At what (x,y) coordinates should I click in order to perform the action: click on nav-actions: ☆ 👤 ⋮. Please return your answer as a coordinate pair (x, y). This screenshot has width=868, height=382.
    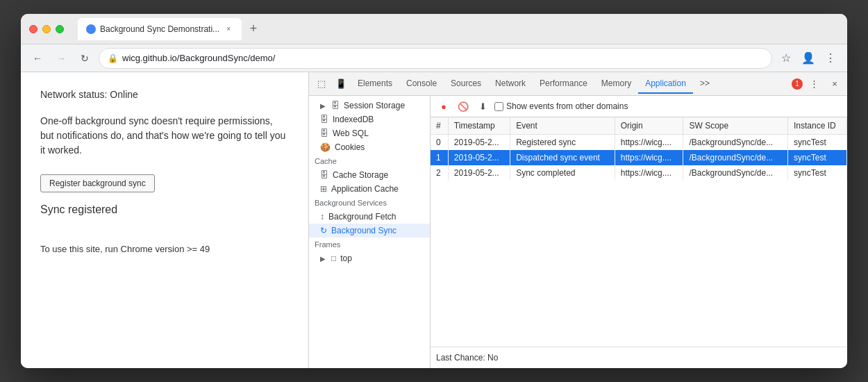
    Looking at the image, I should click on (808, 58).